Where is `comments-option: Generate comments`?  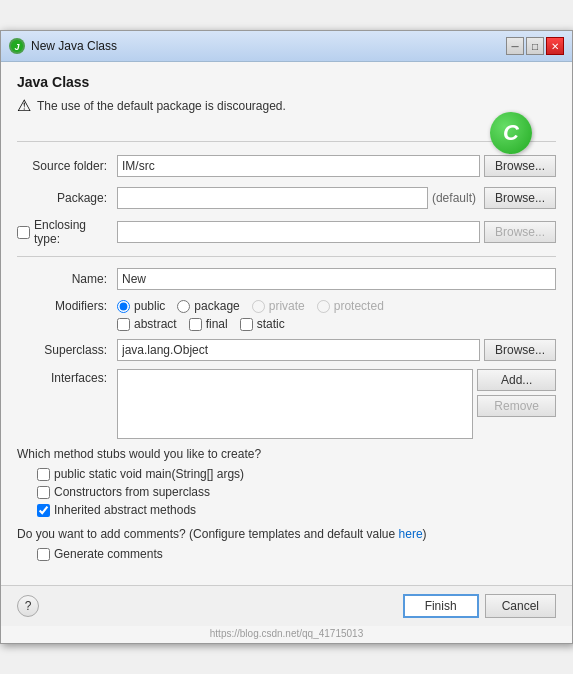 comments-option: Generate comments is located at coordinates (296, 554).